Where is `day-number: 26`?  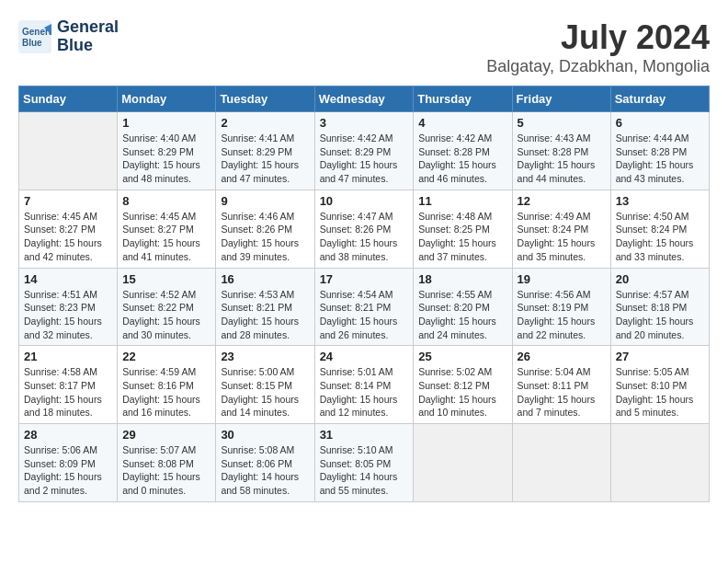
day-number: 26 is located at coordinates (562, 357).